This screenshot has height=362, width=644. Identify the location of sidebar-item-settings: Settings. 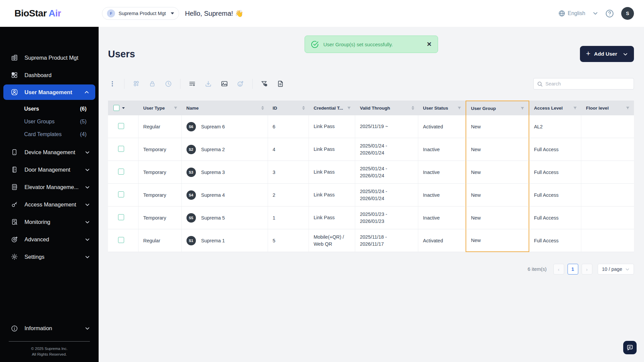
(49, 257).